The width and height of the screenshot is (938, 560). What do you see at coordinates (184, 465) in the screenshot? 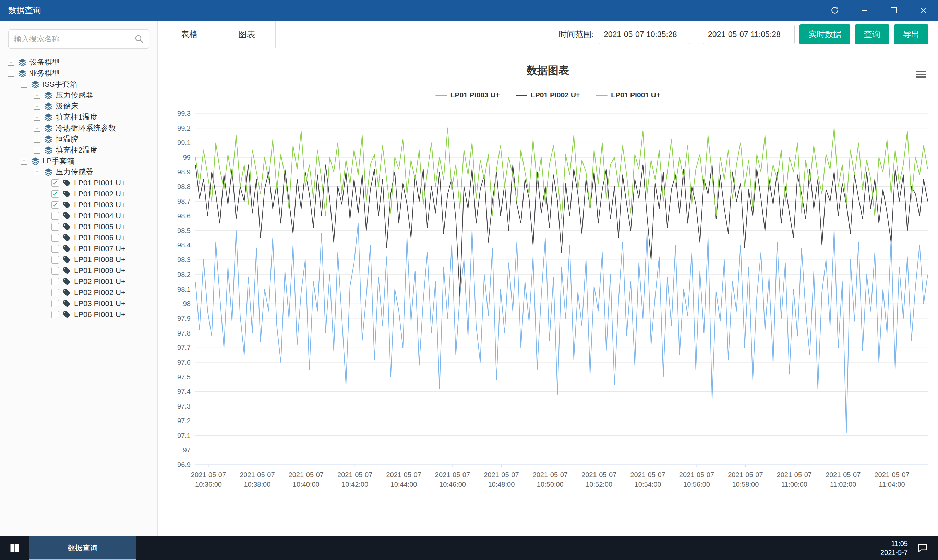
I see `svg-text: 96.9` at bounding box center [184, 465].